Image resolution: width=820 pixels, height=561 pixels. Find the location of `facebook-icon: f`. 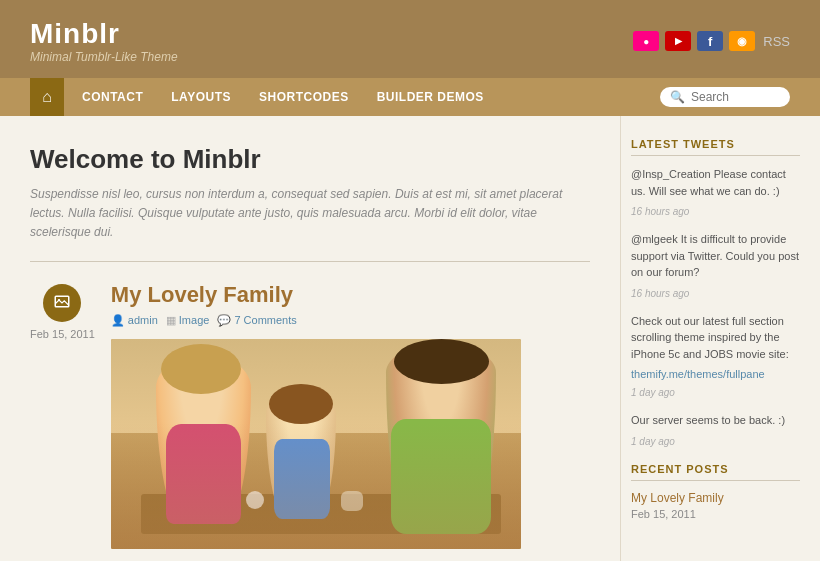

facebook-icon: f is located at coordinates (710, 41).